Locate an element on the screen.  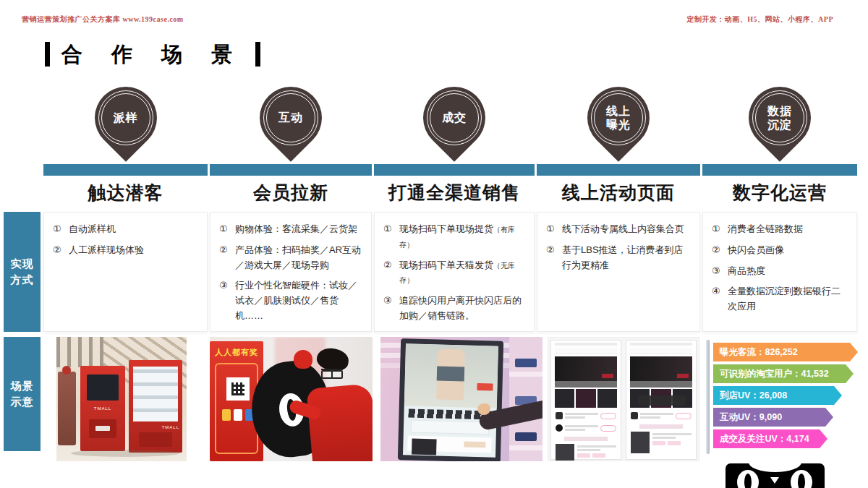
funnel-bar-taobao-users: 可识别的淘宝用户：41,532 is located at coordinates (783, 374).